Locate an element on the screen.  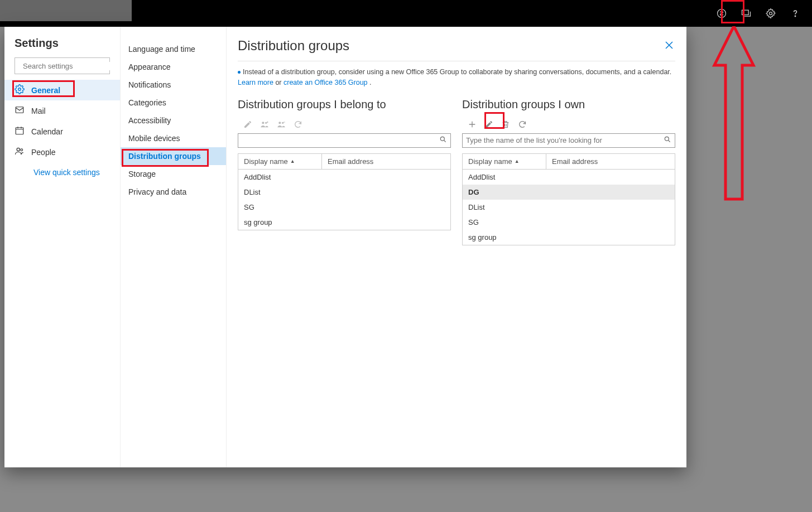
dg-own-title: Distribution groups I own is located at coordinates (569, 105).